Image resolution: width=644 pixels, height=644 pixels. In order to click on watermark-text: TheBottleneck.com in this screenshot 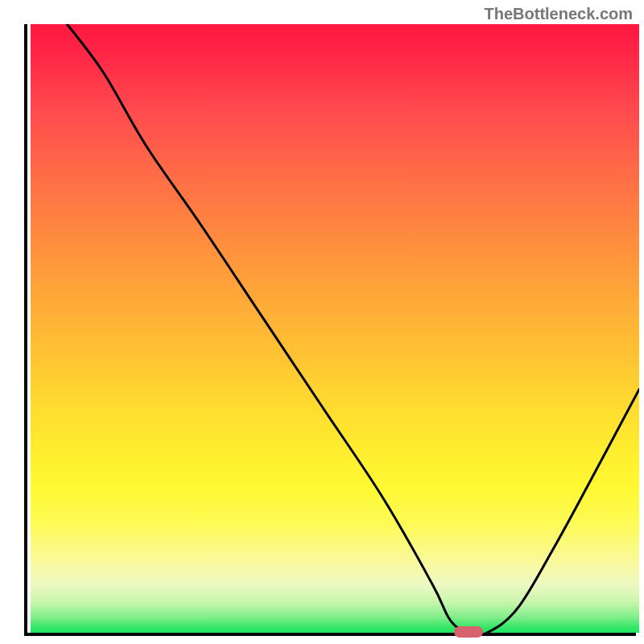, I will do `click(559, 14)`.